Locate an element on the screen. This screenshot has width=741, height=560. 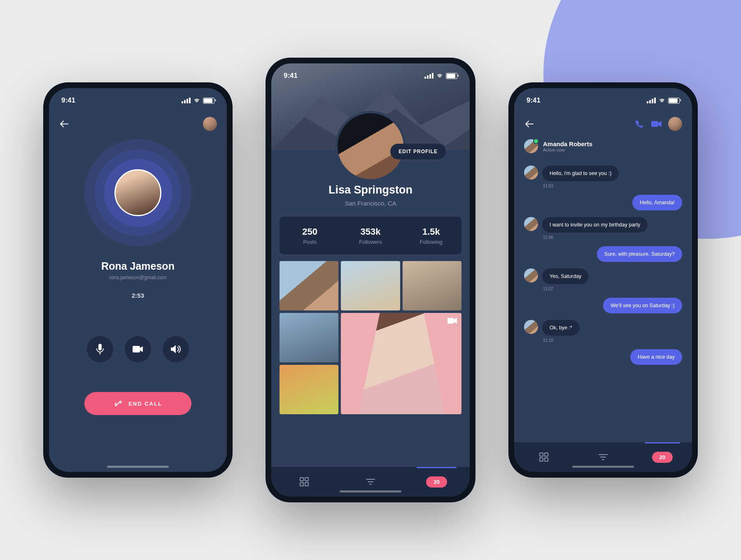
message-bubble: Yes, Saturday is located at coordinates (566, 276).